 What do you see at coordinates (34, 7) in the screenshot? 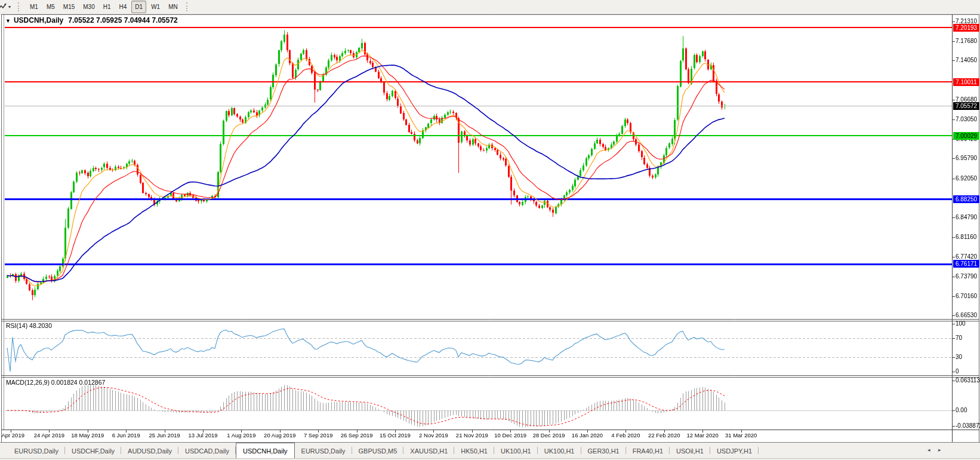
I see `timeframe-button-m1: M1` at bounding box center [34, 7].